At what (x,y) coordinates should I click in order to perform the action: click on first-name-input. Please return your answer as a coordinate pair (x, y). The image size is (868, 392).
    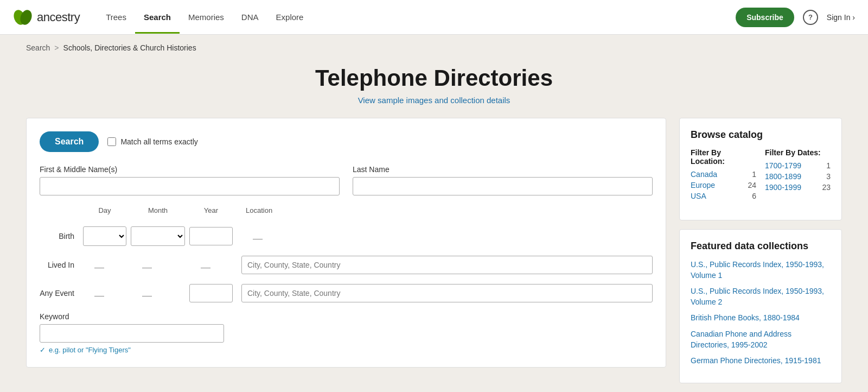
    Looking at the image, I should click on (190, 186).